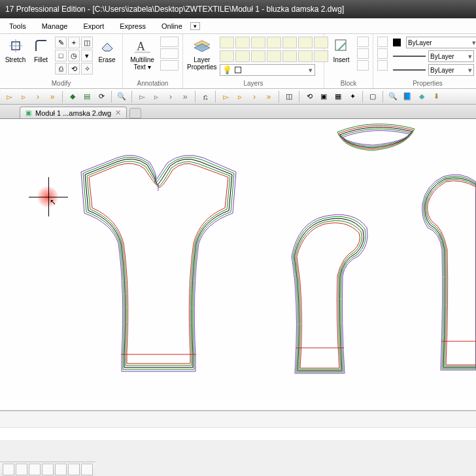 The height and width of the screenshot is (476, 476). I want to click on tb-btn-24: 🔍, so click(393, 97).